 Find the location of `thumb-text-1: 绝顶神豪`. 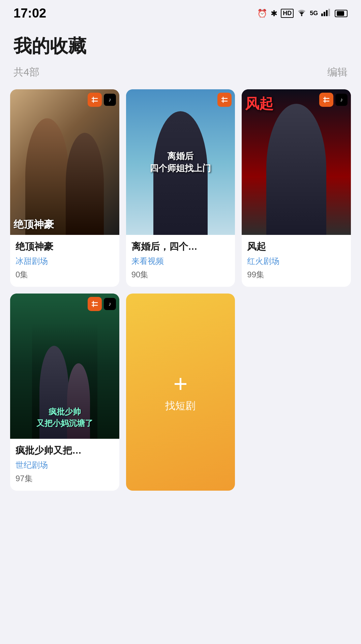

thumb-text-1: 绝顶神豪 is located at coordinates (34, 224).